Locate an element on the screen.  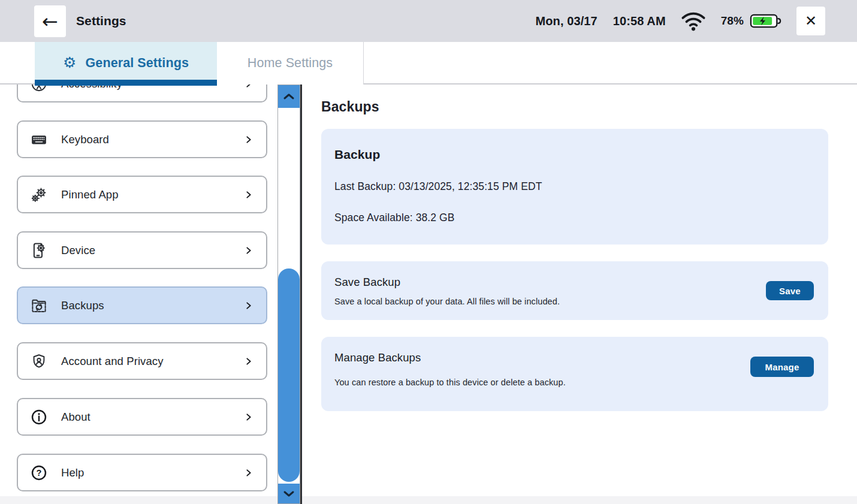
save-button: Save is located at coordinates (790, 291).